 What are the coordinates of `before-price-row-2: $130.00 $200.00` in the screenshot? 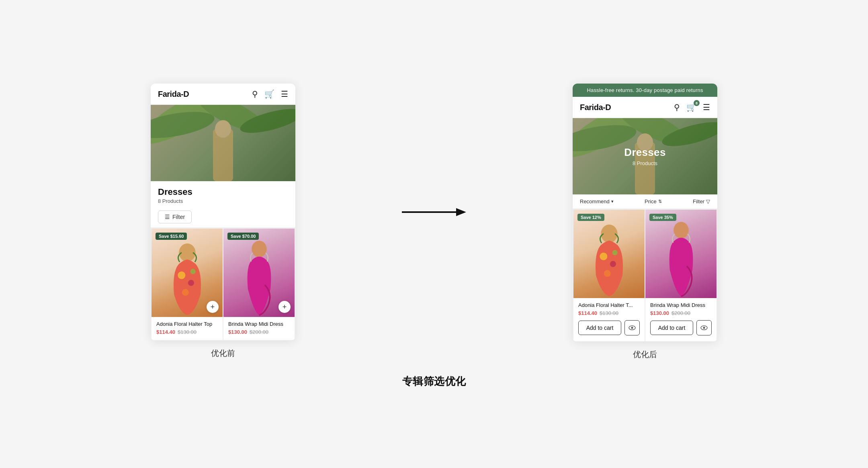 It's located at (259, 332).